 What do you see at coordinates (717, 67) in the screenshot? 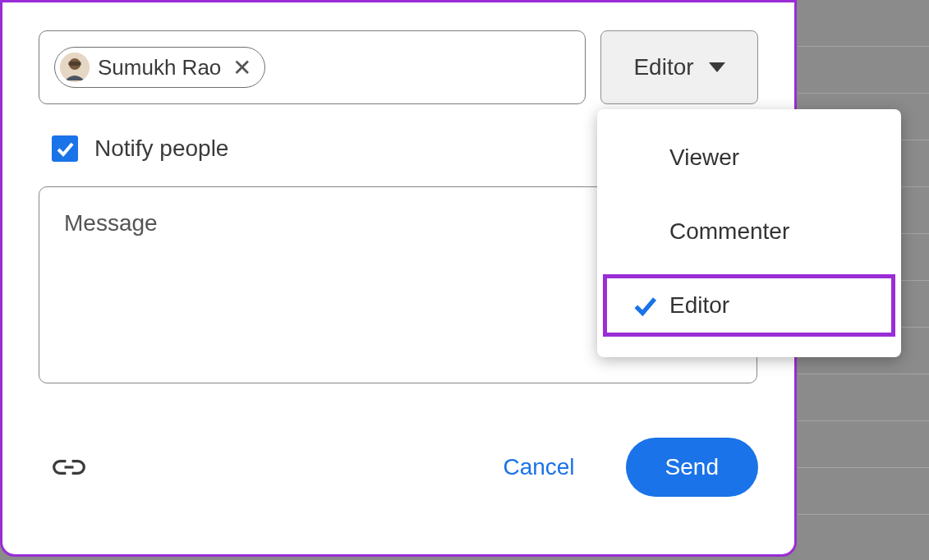
I see `caret-down-icon` at bounding box center [717, 67].